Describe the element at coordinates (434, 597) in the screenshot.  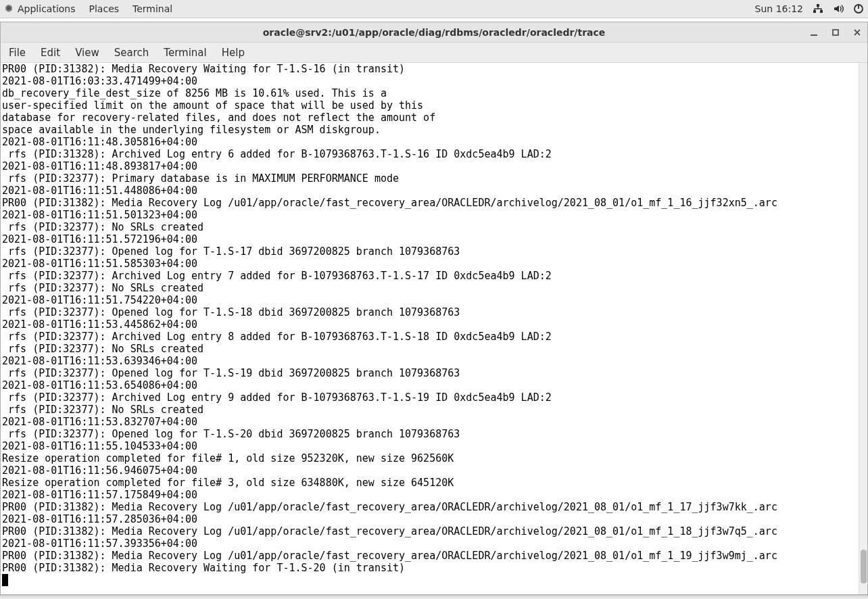
I see `bottom-taskbar` at that location.